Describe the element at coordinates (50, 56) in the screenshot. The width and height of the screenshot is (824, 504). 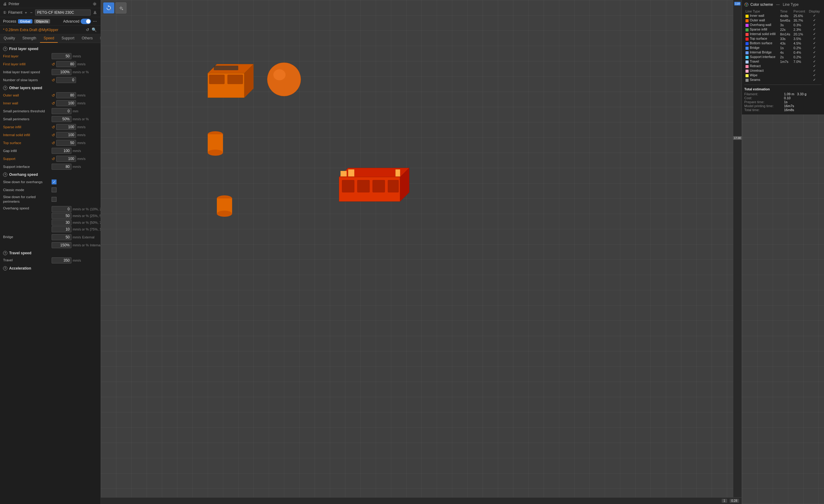
I see `param-first-layer: First layer mm/s` at that location.